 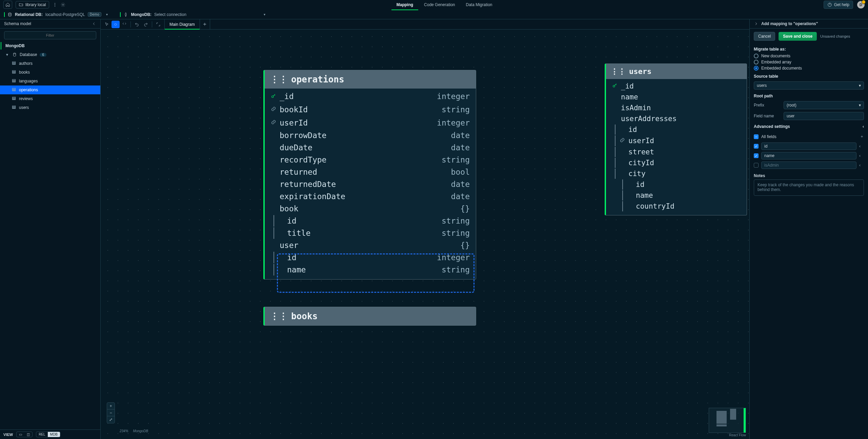 I want to click on tree-item-books: books, so click(x=50, y=72).